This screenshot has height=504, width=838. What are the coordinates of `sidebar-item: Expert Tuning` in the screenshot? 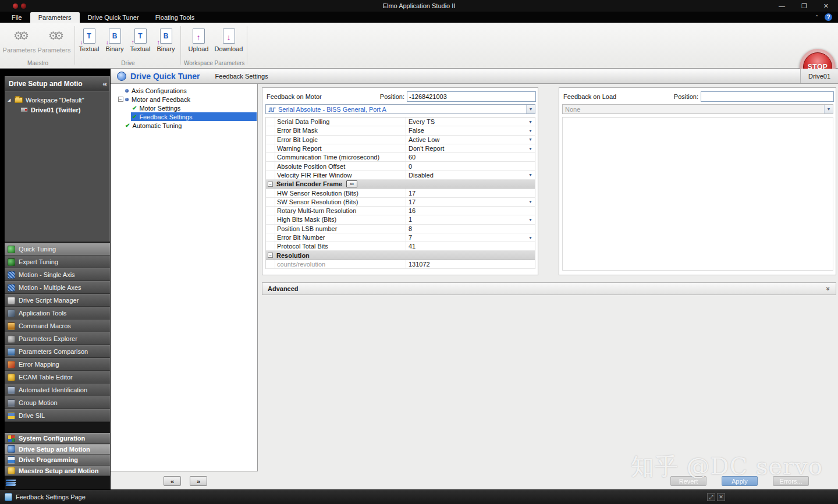 It's located at (57, 262).